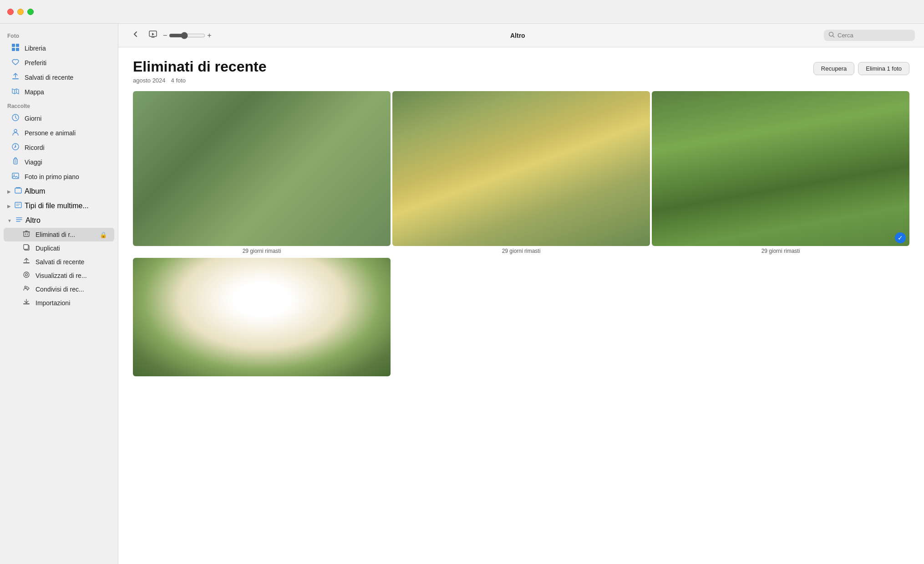 This screenshot has height=564, width=924. What do you see at coordinates (10, 220) in the screenshot?
I see `altro-chevron: ▼` at bounding box center [10, 220].